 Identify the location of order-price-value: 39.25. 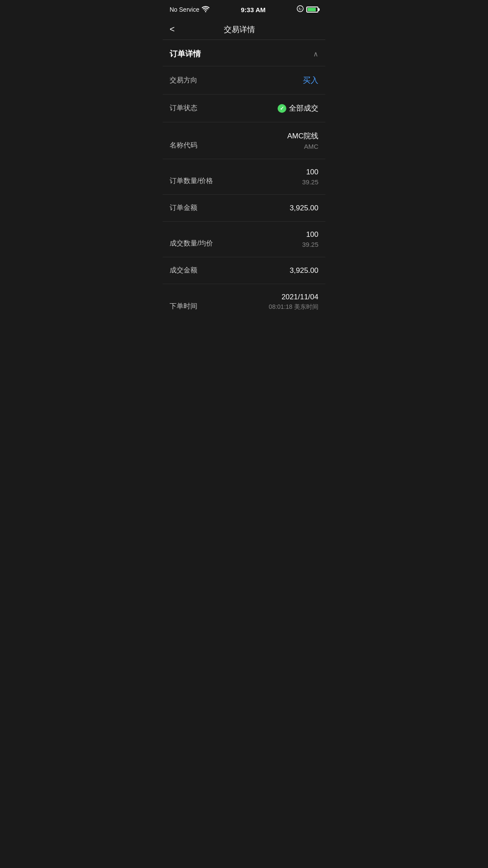
(310, 182).